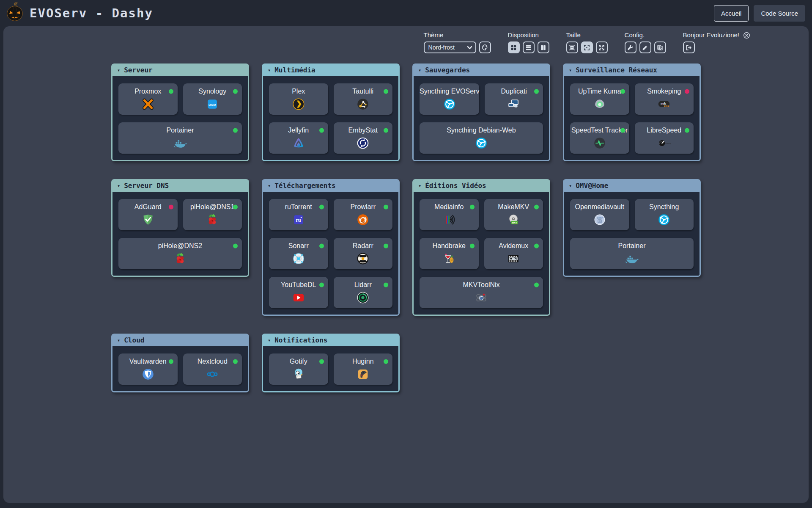 This screenshot has width=812, height=508. What do you see at coordinates (660, 47) in the screenshot?
I see `swatches-button` at bounding box center [660, 47].